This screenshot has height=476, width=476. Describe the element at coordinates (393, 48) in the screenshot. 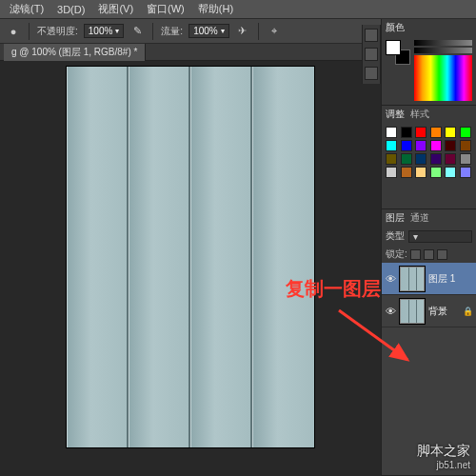

I see `foreground-color` at that location.